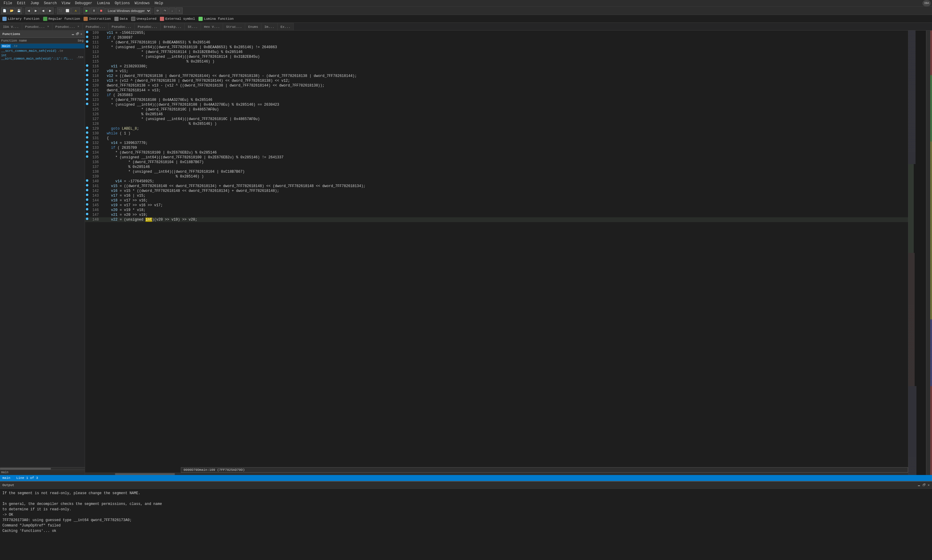  What do you see at coordinates (43, 11) in the screenshot?
I see `toolbar-back2: ◀` at bounding box center [43, 11].